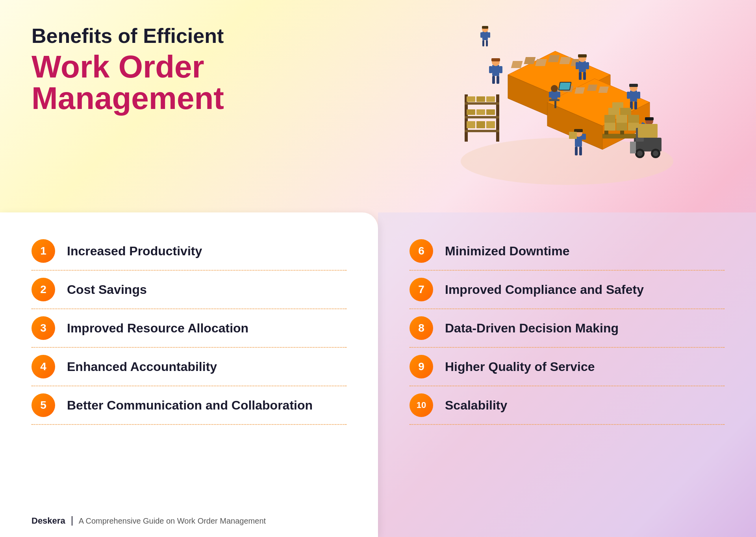 The width and height of the screenshot is (756, 537). I want to click on badge-3: 3, so click(43, 328).